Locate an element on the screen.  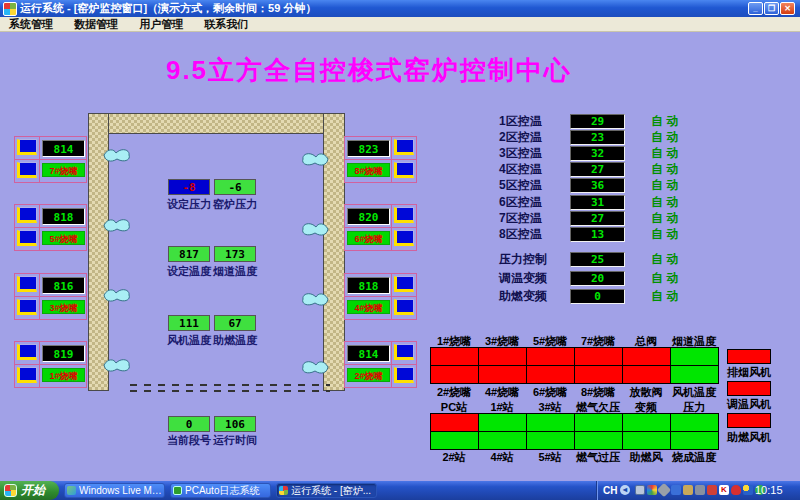
messenger-icon is located at coordinates (72, 490).